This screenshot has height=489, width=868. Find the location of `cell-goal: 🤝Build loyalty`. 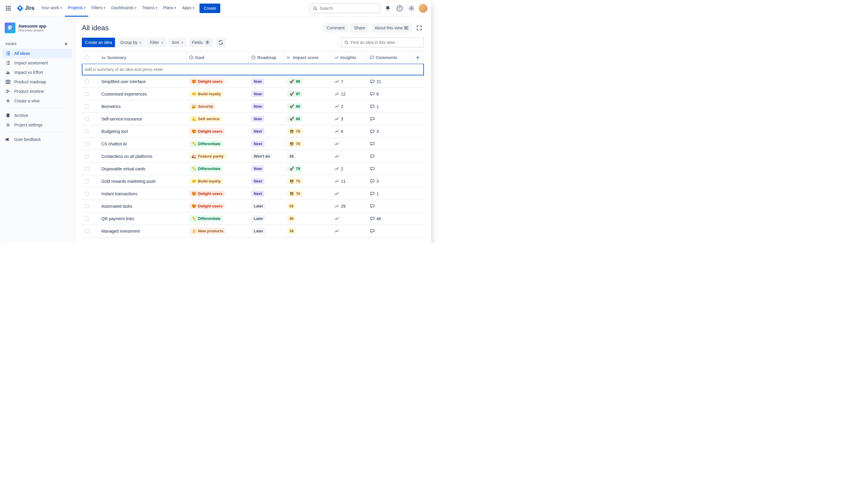

cell-goal: 🤝Build loyalty is located at coordinates (217, 94).